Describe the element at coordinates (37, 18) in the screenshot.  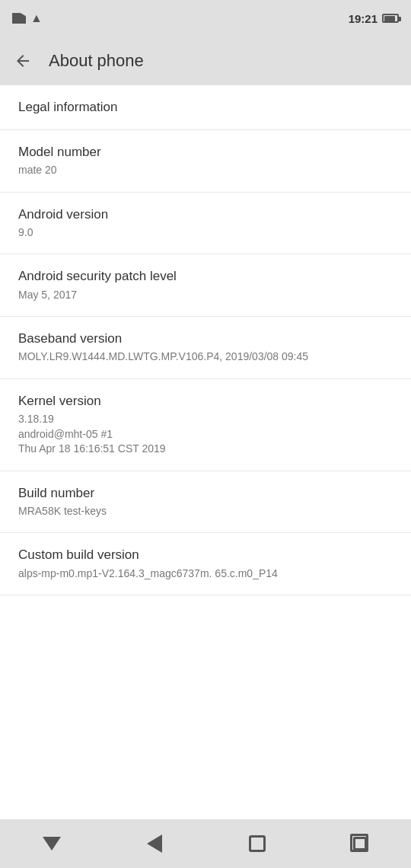
I see `wifi-icon: ▲` at that location.